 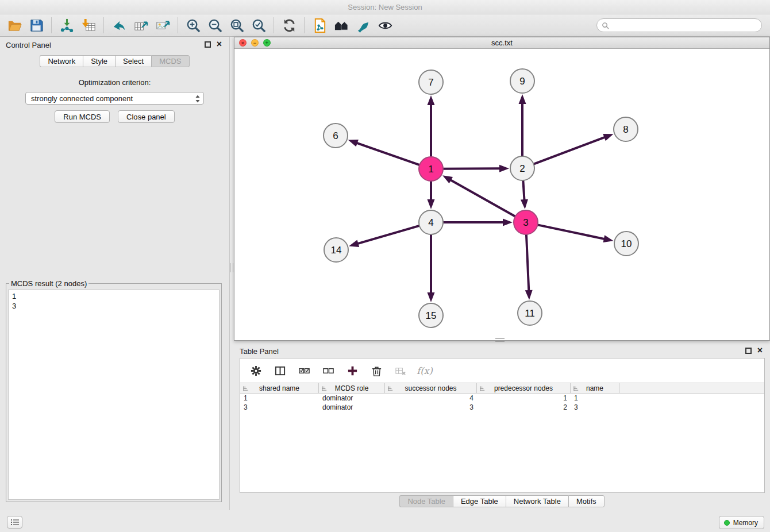 What do you see at coordinates (626, 244) in the screenshot?
I see `node-10: 10` at bounding box center [626, 244].